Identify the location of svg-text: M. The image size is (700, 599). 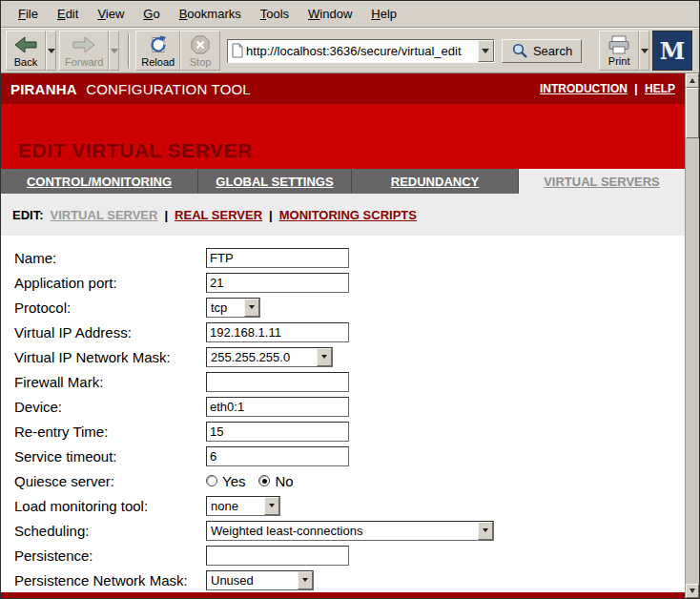
(673, 52).